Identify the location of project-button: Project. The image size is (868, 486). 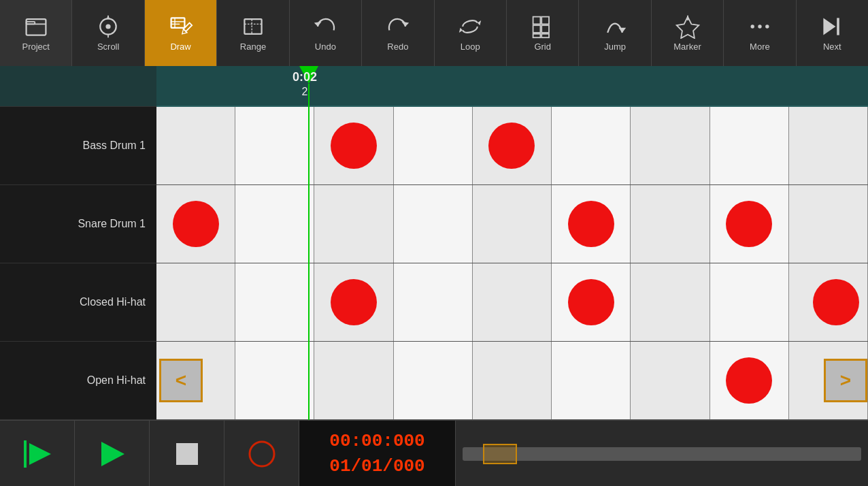
(36, 33).